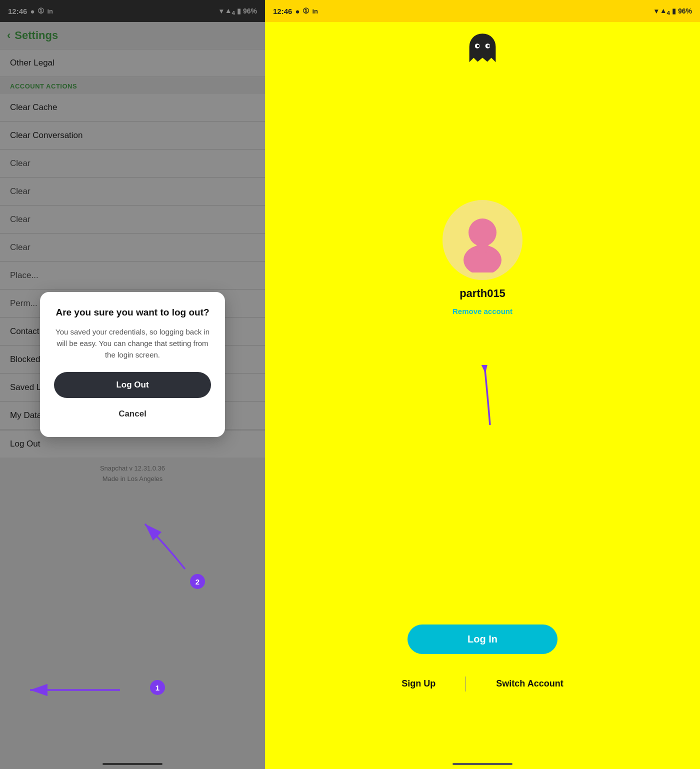 The height and width of the screenshot is (769, 700). I want to click on arrow-to-remove-account, so click(490, 398).